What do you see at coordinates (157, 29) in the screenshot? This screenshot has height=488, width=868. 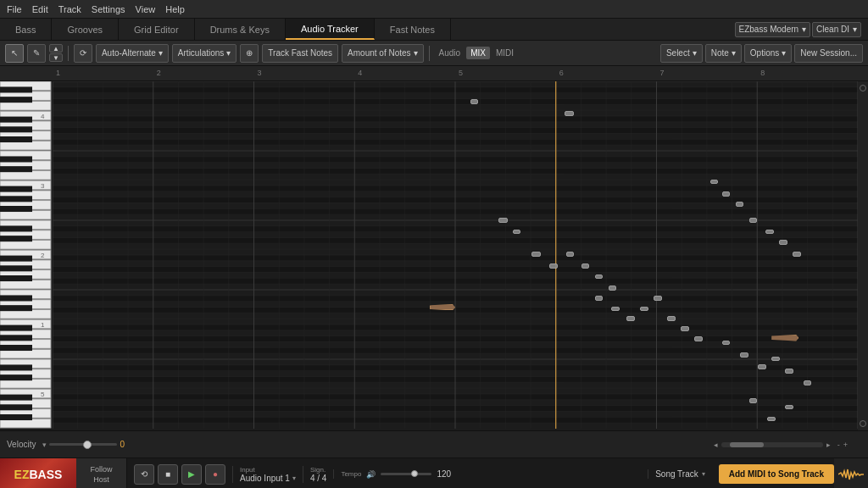 I see `tab-grid-editor: Grid Editor` at bounding box center [157, 29].